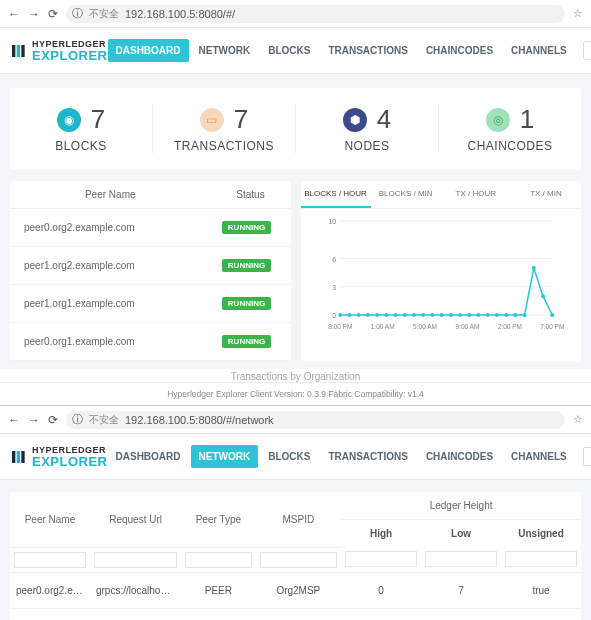 This screenshot has width=591, height=620. I want to click on svg-text: 10, so click(332, 222).